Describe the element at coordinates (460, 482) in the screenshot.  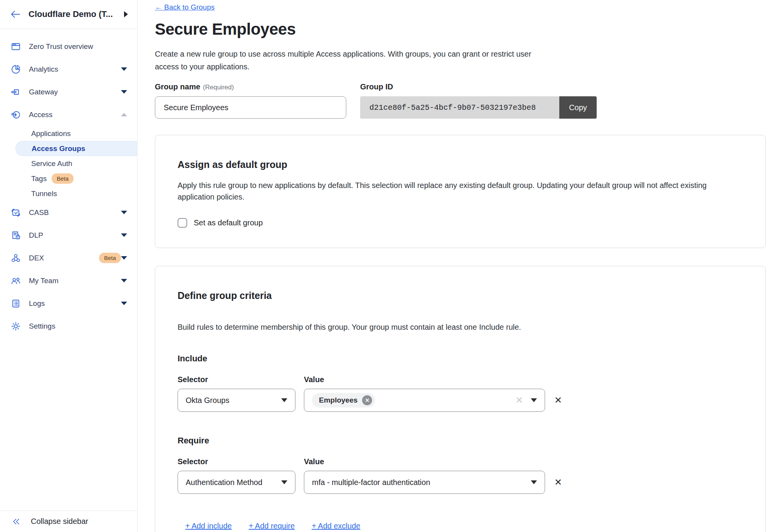
I see `require-rule-row: Authentication Method mfa - multiple-fac…` at that location.